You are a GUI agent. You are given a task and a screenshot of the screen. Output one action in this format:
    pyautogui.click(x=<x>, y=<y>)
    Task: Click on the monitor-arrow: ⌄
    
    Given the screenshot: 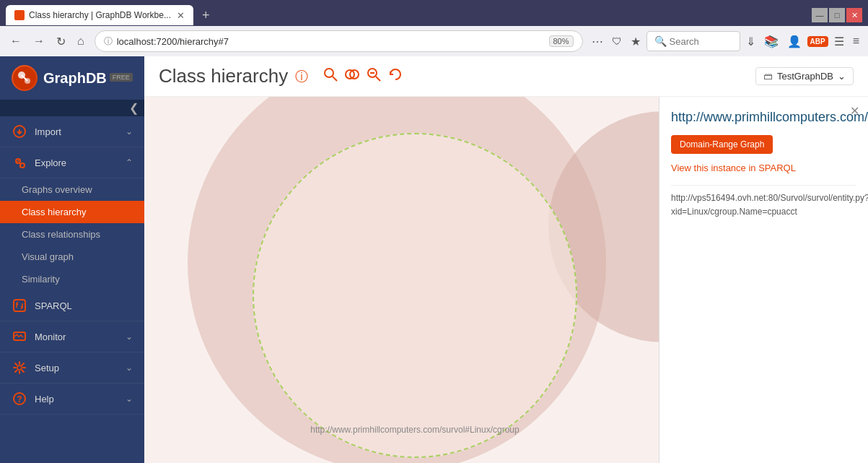 What is the action you would take?
    pyautogui.click(x=129, y=337)
    